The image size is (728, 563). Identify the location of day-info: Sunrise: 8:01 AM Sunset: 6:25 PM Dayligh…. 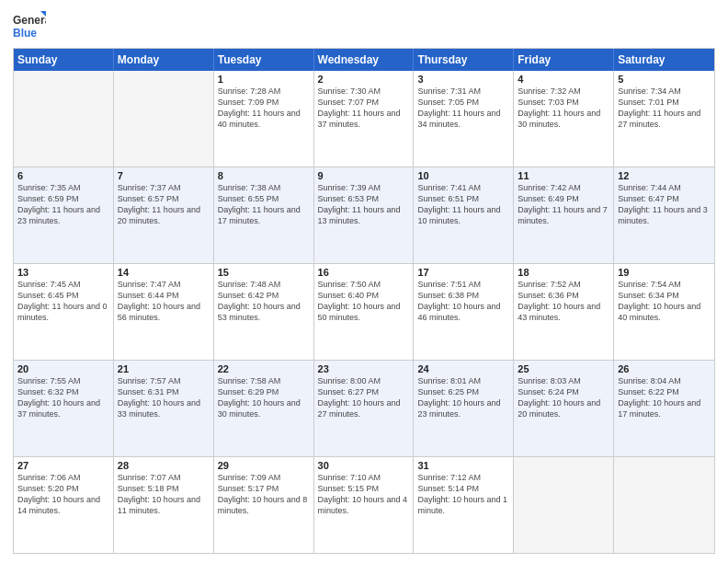
(463, 397).